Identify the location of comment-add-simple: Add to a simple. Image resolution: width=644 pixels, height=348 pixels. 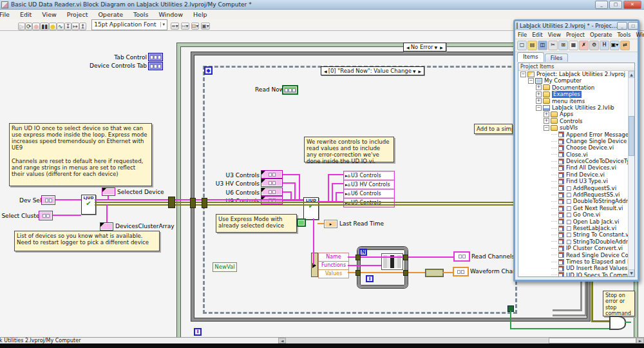
(493, 129).